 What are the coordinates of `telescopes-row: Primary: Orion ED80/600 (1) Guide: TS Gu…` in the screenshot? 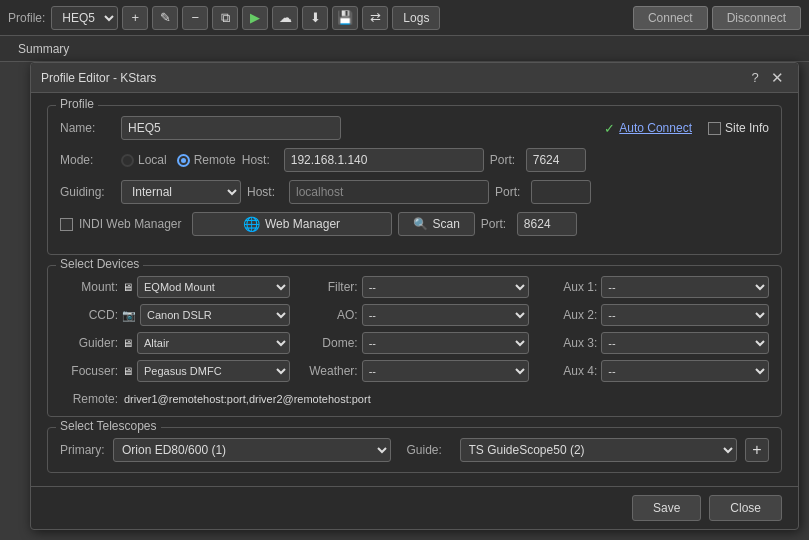 It's located at (414, 450).